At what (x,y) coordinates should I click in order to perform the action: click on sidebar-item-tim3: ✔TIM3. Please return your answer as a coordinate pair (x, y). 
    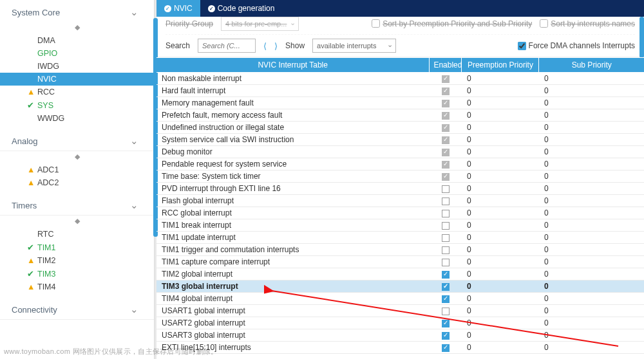
    Looking at the image, I should click on (77, 274).